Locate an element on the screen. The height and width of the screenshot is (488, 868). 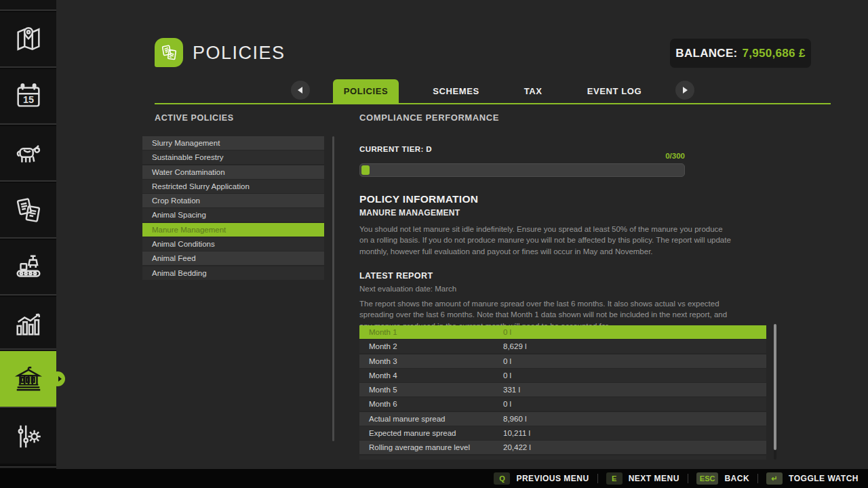
help-label: BACK is located at coordinates (736, 479).